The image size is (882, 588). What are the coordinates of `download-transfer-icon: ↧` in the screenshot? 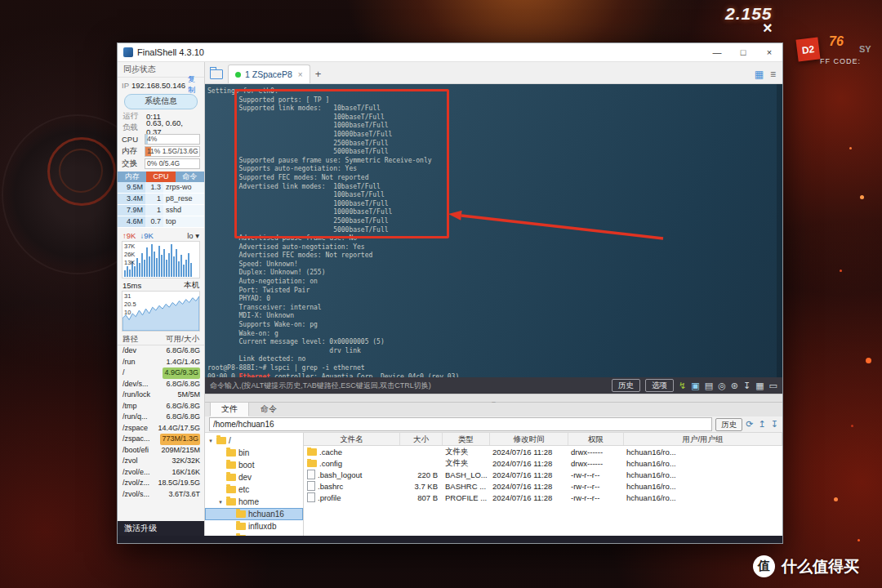 It's located at (774, 425).